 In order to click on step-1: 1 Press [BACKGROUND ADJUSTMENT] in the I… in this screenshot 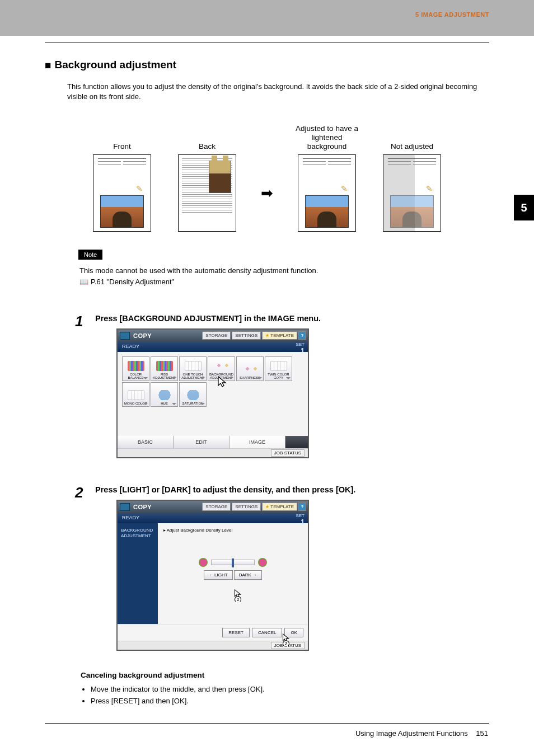, I will do `click(282, 386)`.